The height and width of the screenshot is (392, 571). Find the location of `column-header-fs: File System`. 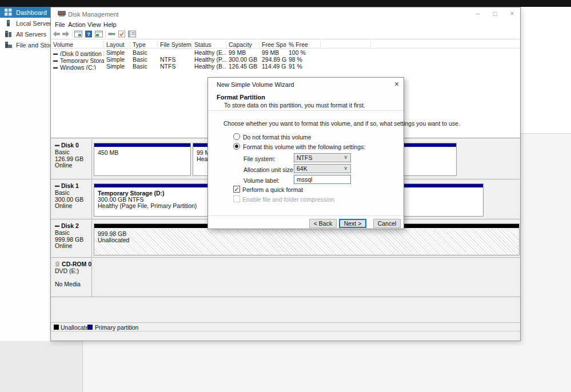

column-header-fs: File System is located at coordinates (175, 45).